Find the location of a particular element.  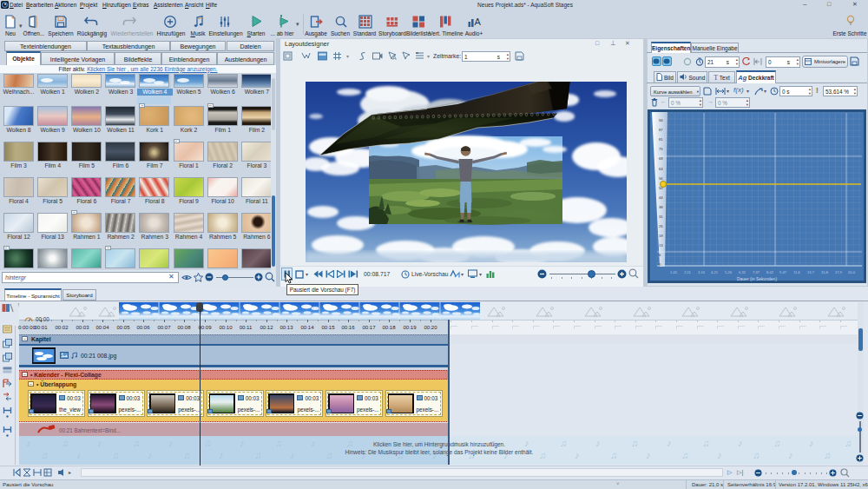

svg-text: 75 is located at coordinates (661, 149).